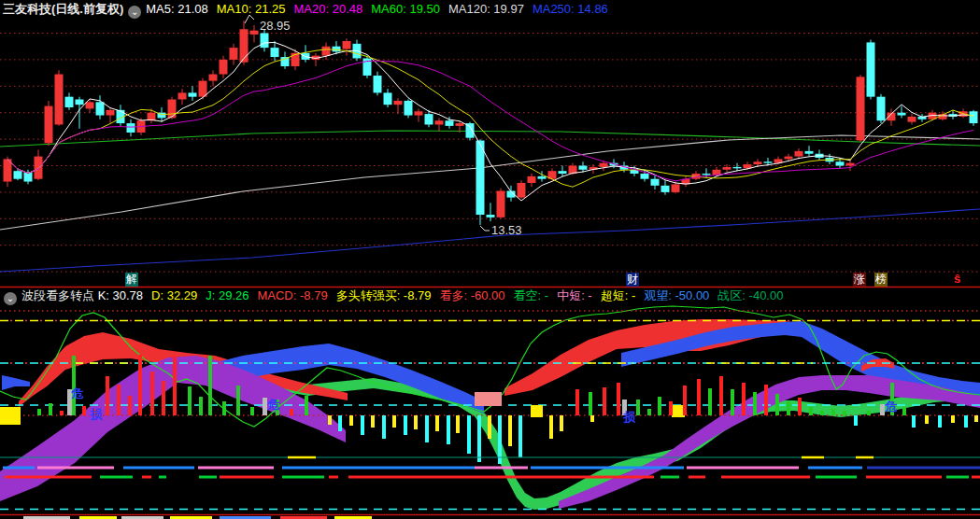 The height and width of the screenshot is (519, 980). What do you see at coordinates (178, 9) in the screenshot?
I see `ma-readout: MA5: 21.08` at bounding box center [178, 9].